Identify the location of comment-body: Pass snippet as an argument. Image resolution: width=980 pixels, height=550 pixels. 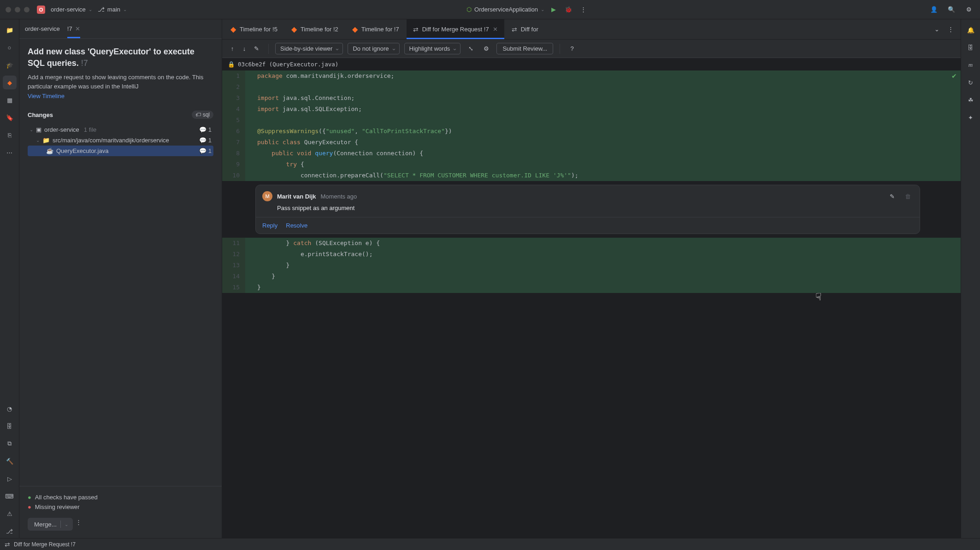
(588, 210).